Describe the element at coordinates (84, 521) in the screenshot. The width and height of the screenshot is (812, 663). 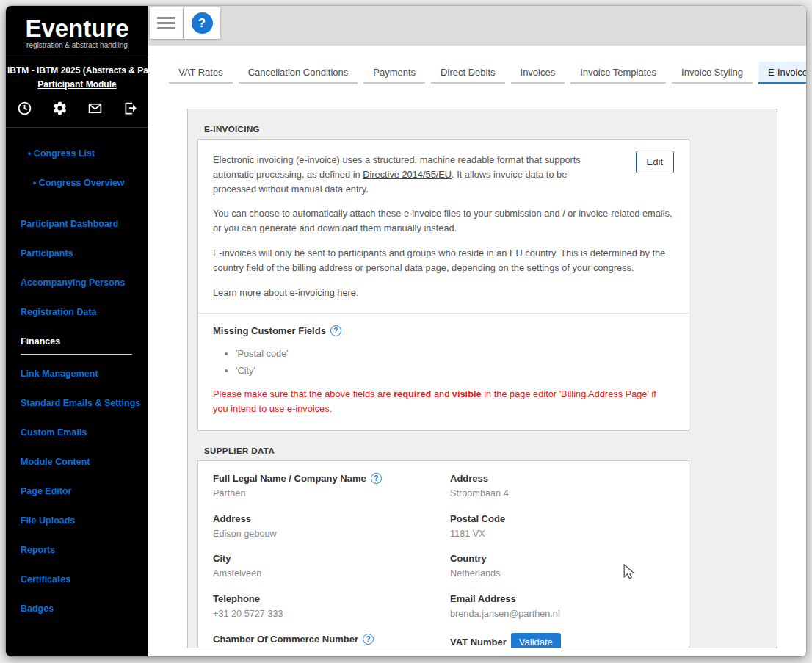
I see `sidebar-item-file-uploads: File Uploads` at that location.